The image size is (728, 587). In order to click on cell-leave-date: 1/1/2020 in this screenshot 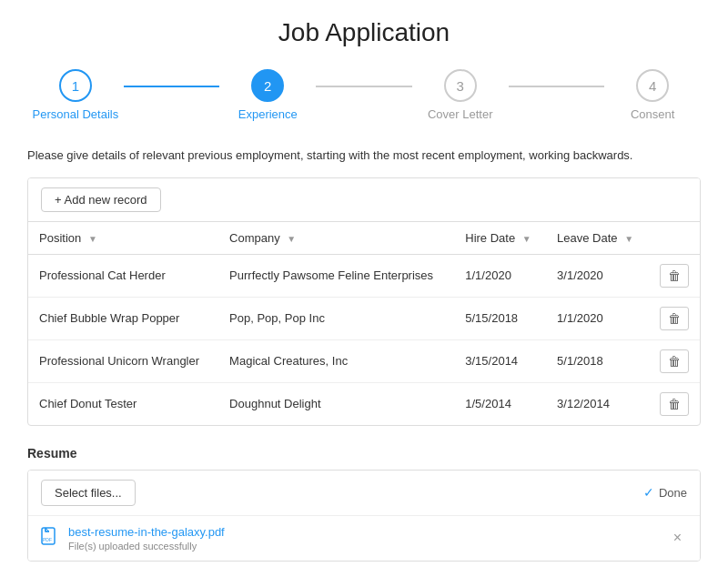, I will do `click(597, 319)`.